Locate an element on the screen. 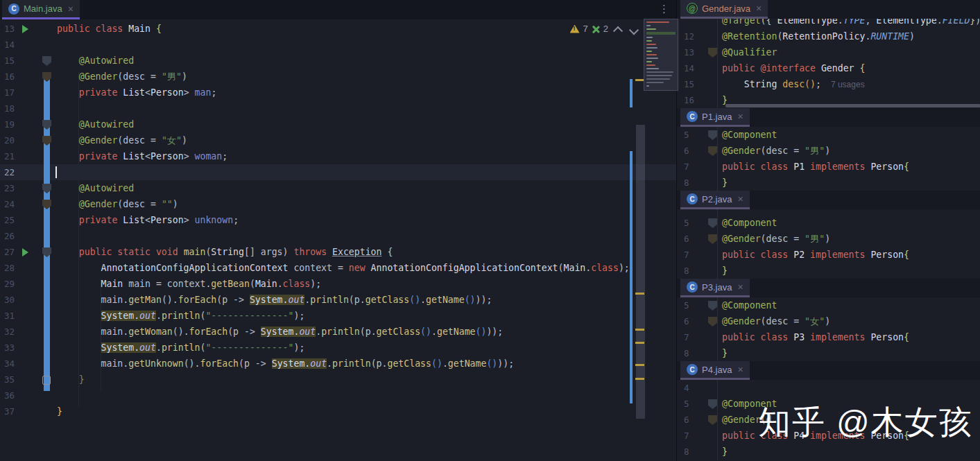 This screenshot has width=980, height=461. line-number: 36 is located at coordinates (10, 395).